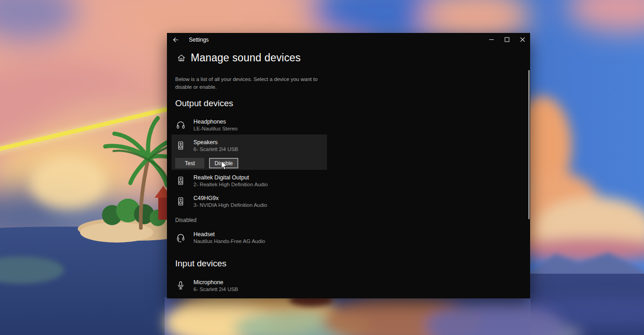  What do you see at coordinates (522, 39) in the screenshot?
I see `close-icon` at bounding box center [522, 39].